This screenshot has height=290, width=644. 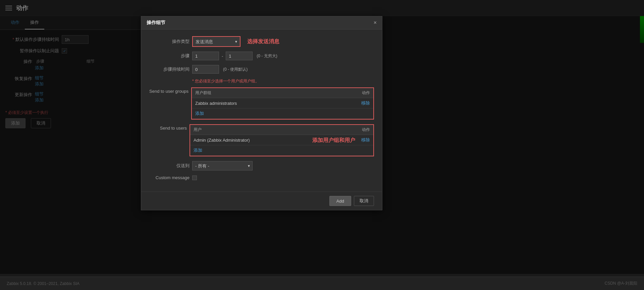 I want to click on user-groups-add-row: 添加, so click(x=282, y=114).